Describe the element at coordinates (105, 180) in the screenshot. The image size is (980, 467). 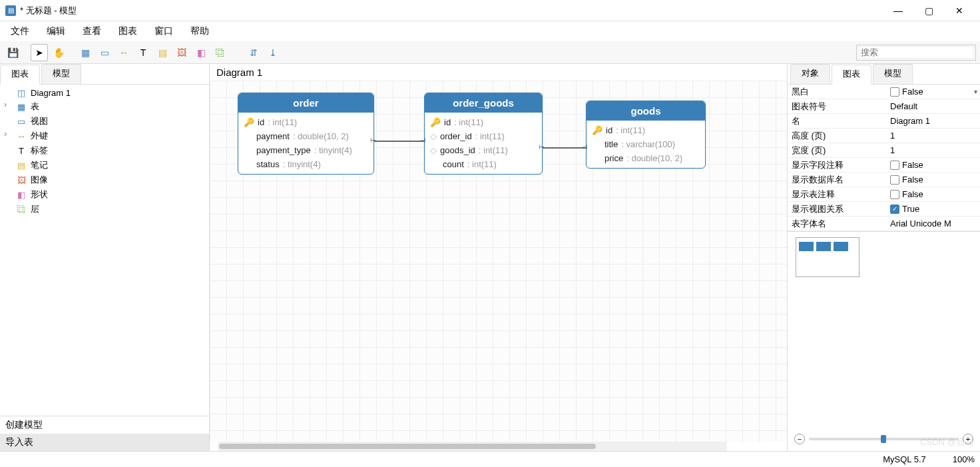
I see `tree-item: 🖼图像` at that location.